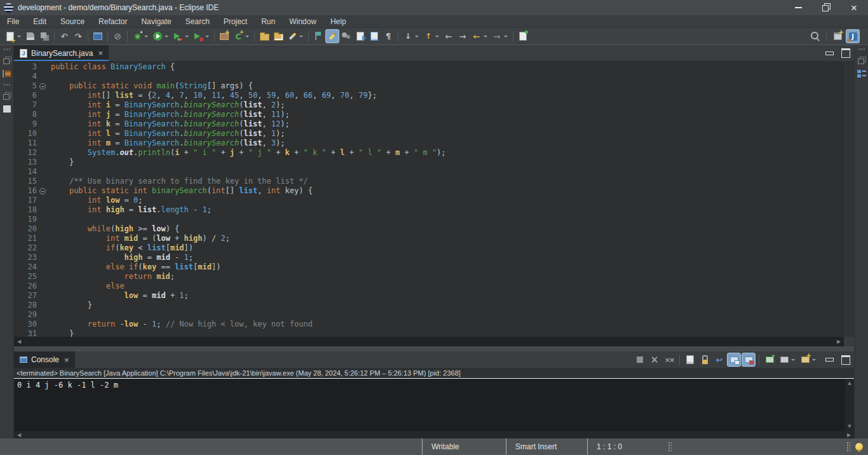 The image size is (868, 455). What do you see at coordinates (434, 435) in the screenshot?
I see `console-h-scrollbar: ◀ ▶` at bounding box center [434, 435].